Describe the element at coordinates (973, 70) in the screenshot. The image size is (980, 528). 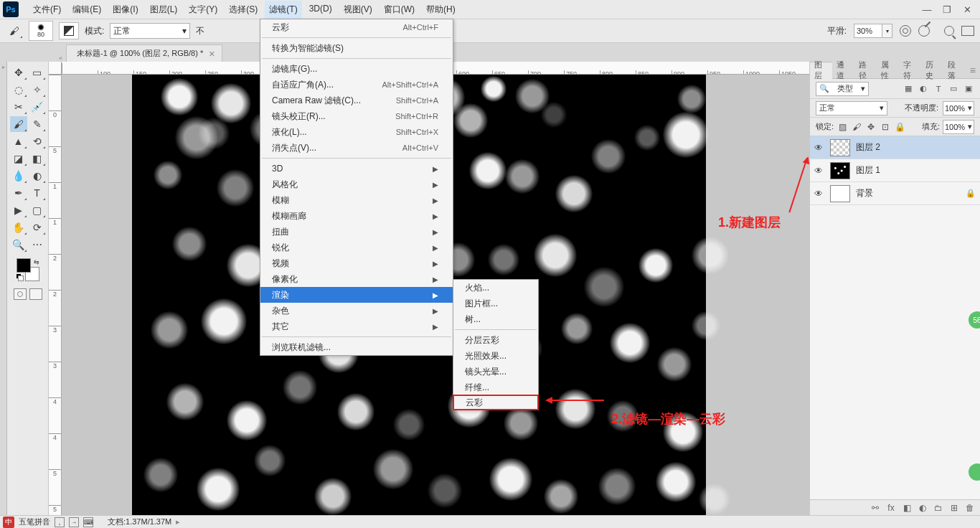
I see `panel-menu-icon: ≡` at that location.